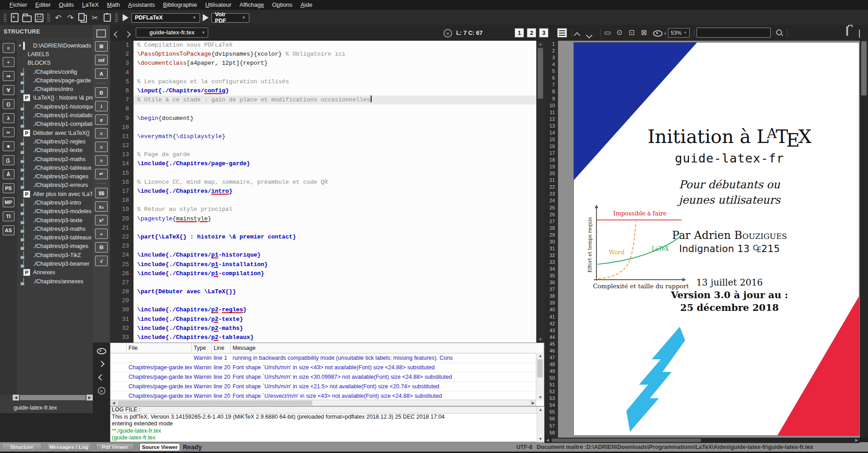 Image resolution: width=868 pixels, height=453 pixels. I want to click on fontsize-icon: A, so click(101, 73).